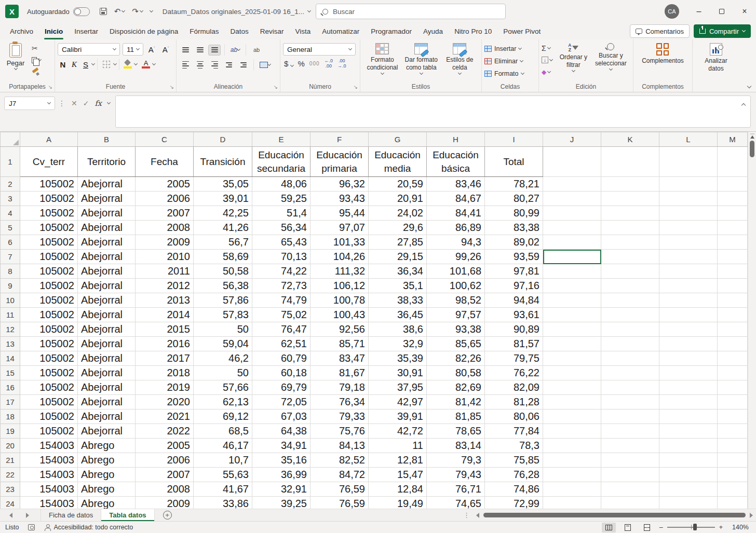 The height and width of the screenshot is (533, 756). I want to click on cell-L22, so click(688, 475).